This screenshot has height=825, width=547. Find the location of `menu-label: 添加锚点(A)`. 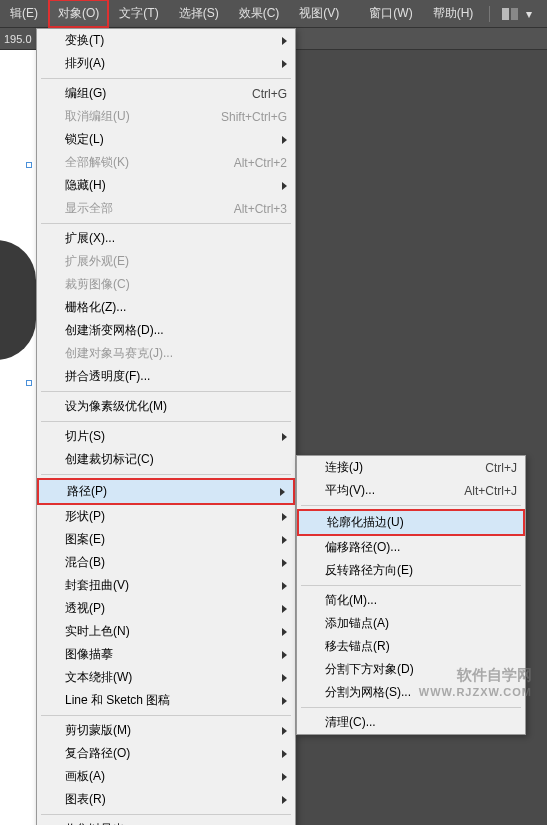

menu-label: 添加锚点(A) is located at coordinates (421, 624).